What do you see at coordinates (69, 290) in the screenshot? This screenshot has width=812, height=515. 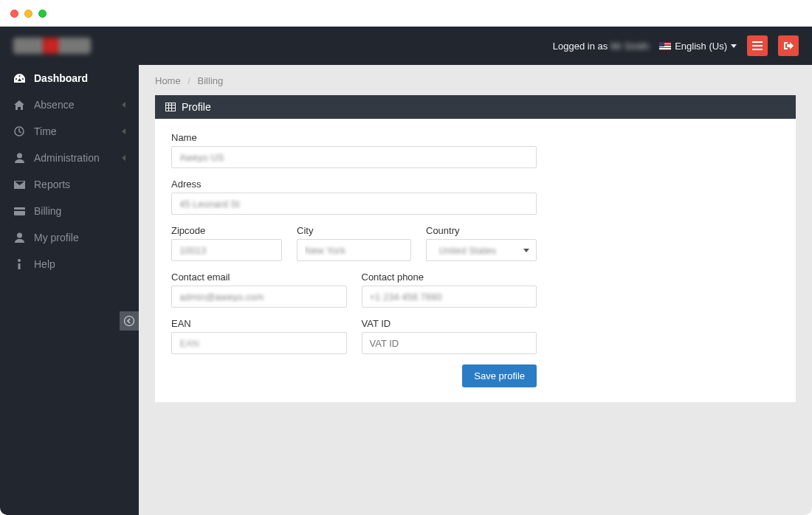 I see `sidebar: Dashboard Absence Time Administration` at bounding box center [69, 290].